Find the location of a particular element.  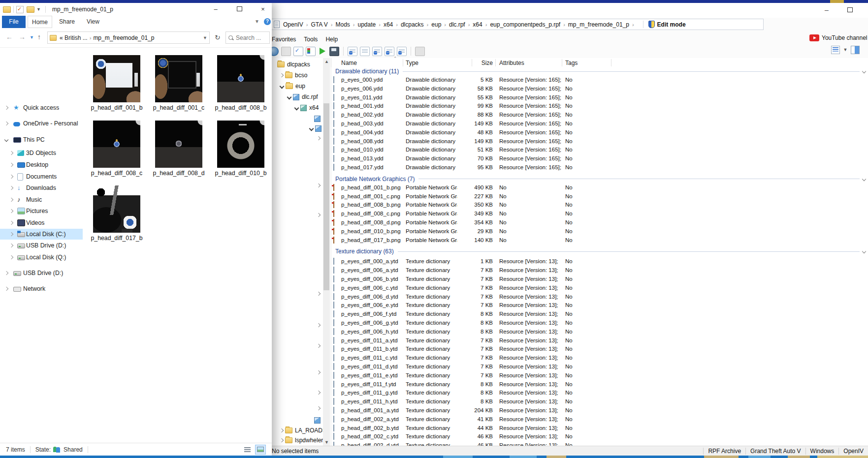

scroll-down-icon: ▼ is located at coordinates (327, 442).